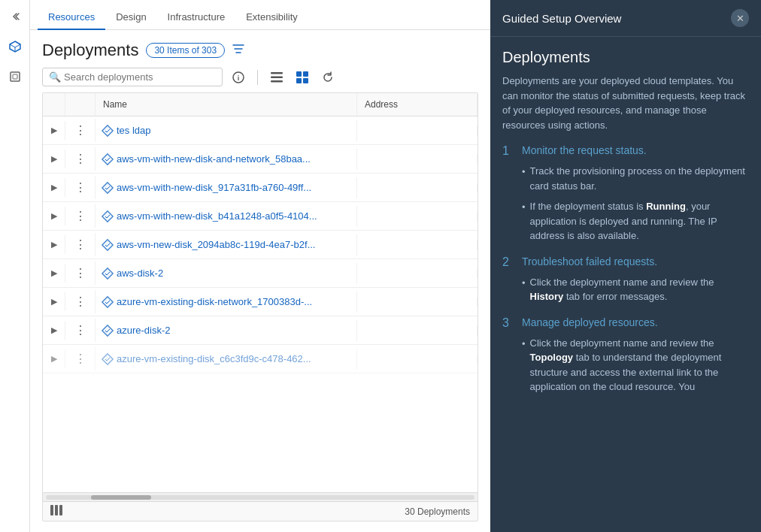 This screenshot has height=532, width=761. Describe the element at coordinates (260, 50) in the screenshot. I see `page-header: Deployments 30 Items of 303` at that location.